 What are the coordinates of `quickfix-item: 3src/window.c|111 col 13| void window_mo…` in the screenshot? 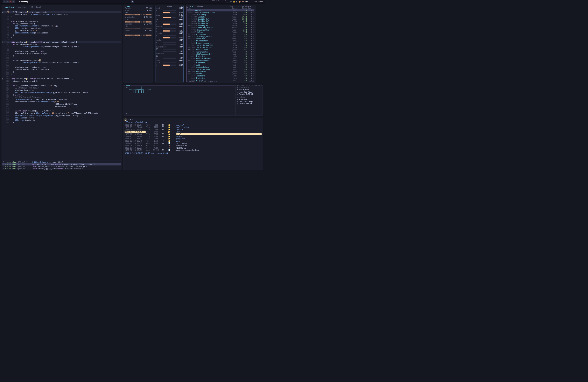 It's located at (62, 167).